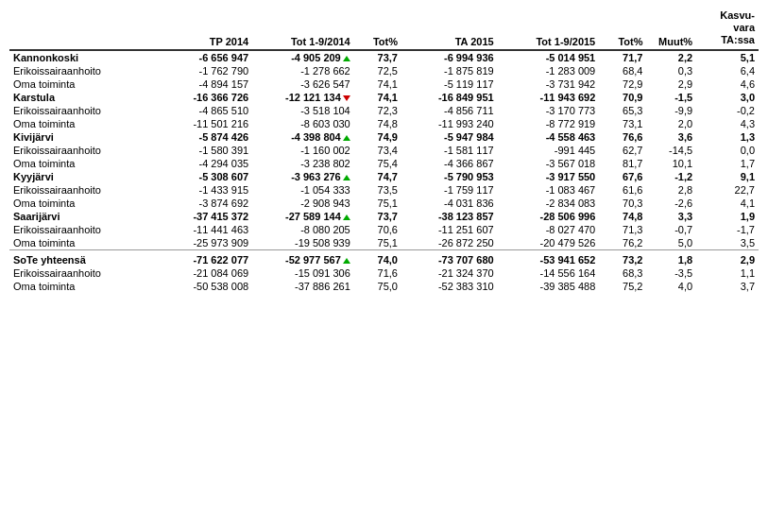 The height and width of the screenshot is (532, 768). What do you see at coordinates (623, 124) in the screenshot?
I see `cell-tot2pct: 73,1` at bounding box center [623, 124].